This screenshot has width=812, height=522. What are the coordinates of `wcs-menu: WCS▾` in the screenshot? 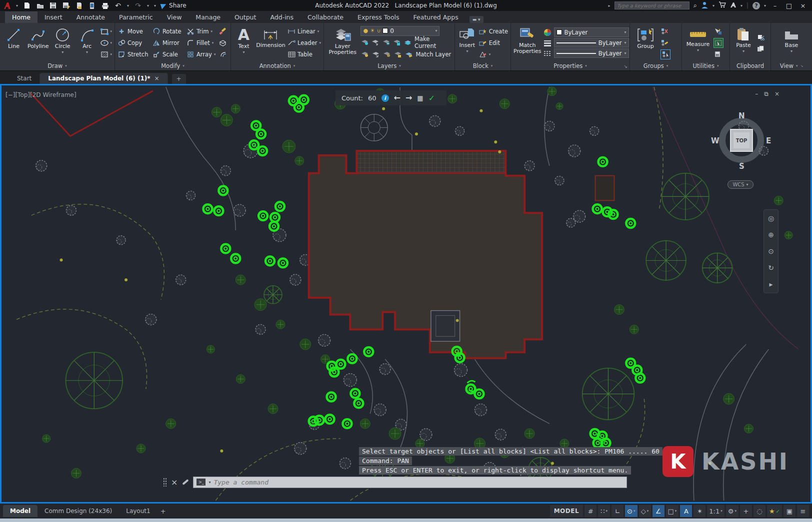 It's located at (740, 185).